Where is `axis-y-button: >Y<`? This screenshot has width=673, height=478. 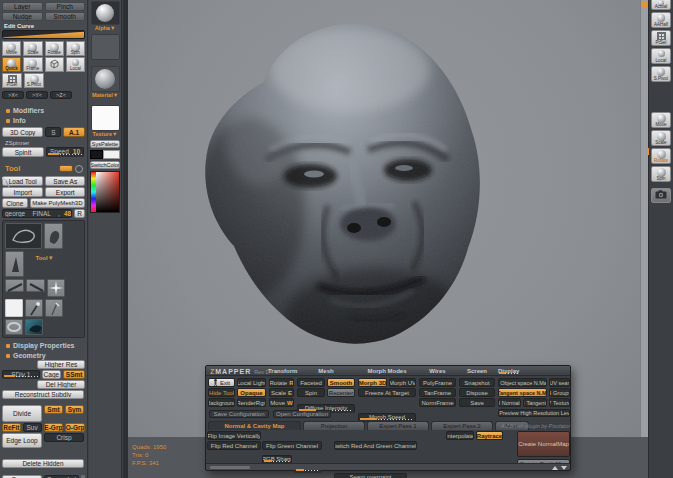
axis-y-button: >Y< is located at coordinates (37, 95).